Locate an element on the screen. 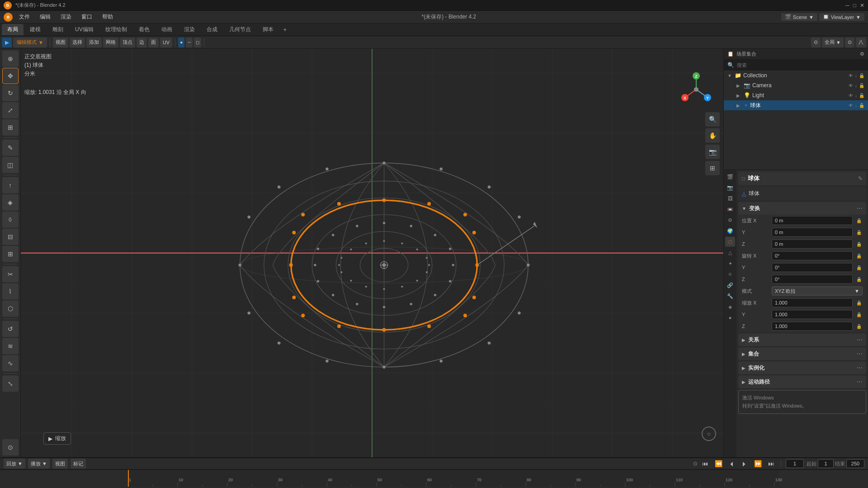  loc-x: 0 m is located at coordinates (812, 221).